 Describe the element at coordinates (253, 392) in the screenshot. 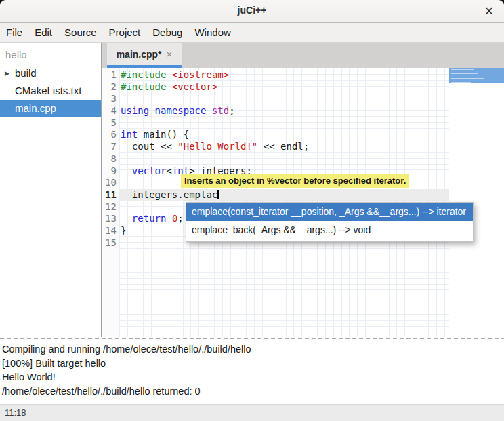

I see `terminal-line: /home/olece/test/hello/./build/hello ret…` at that location.